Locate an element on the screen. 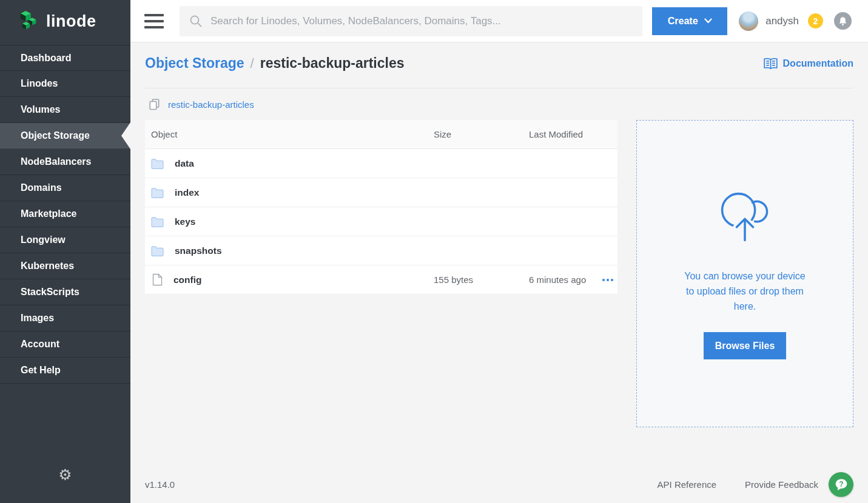 The image size is (868, 503). page-title: restic-backup-articles is located at coordinates (332, 63).